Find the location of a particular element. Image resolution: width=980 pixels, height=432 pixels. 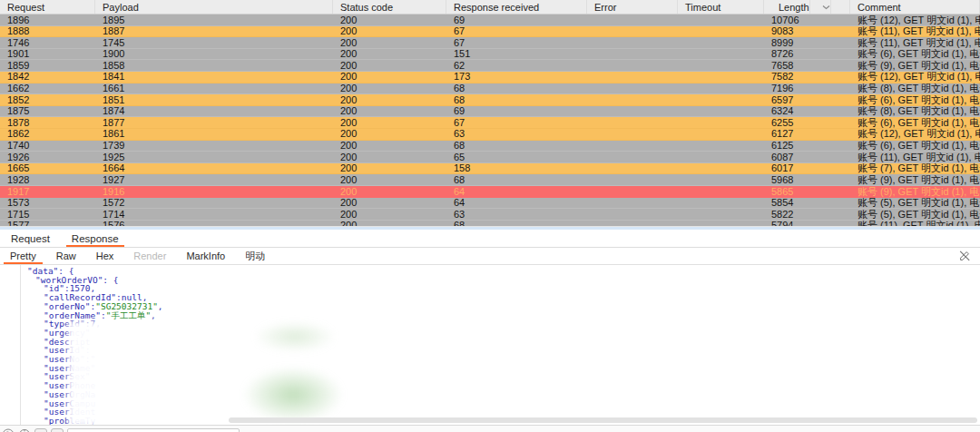

subtab-pretty: Pretty is located at coordinates (24, 256).